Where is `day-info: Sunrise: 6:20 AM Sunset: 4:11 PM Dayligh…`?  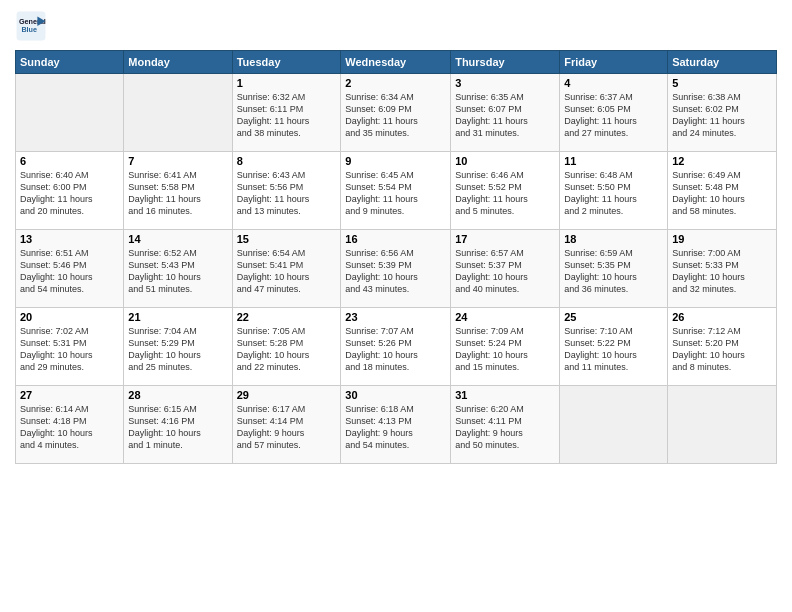 day-info: Sunrise: 6:20 AM Sunset: 4:11 PM Dayligh… is located at coordinates (505, 428).